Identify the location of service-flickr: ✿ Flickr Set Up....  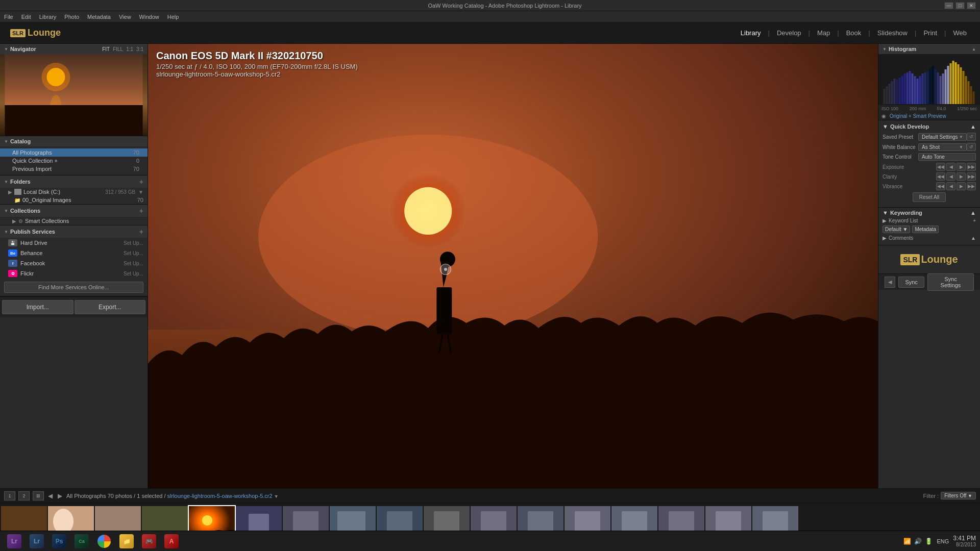
(74, 273).